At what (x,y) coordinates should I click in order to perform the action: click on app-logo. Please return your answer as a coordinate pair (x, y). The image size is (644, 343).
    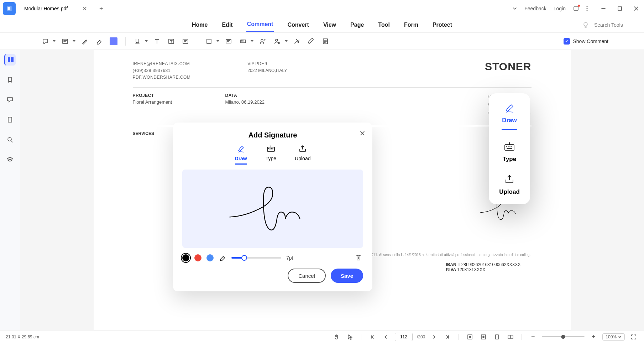
    Looking at the image, I should click on (9, 9).